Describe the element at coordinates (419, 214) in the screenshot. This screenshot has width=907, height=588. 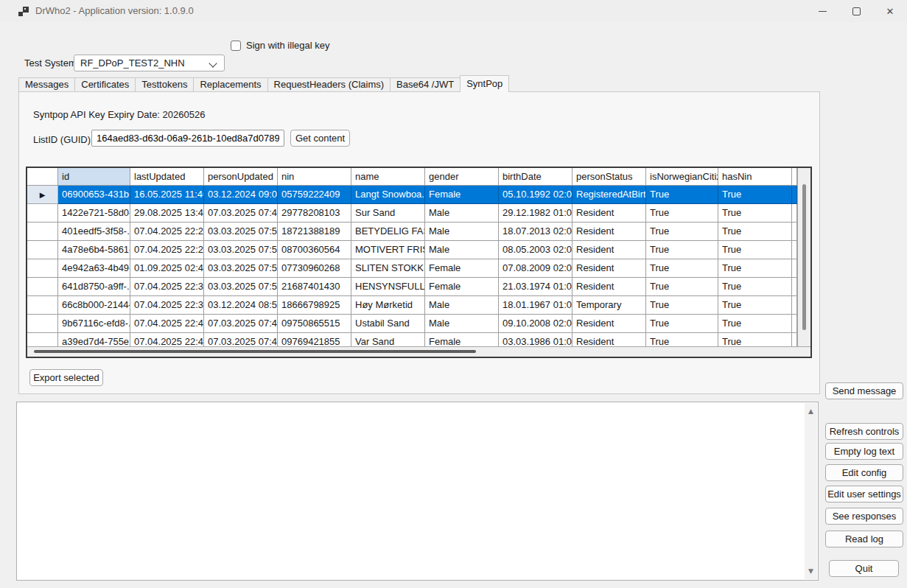
I see `grid-row-1: 1422e721-58d0-...29.08.2025 13:4707.03.2…` at that location.